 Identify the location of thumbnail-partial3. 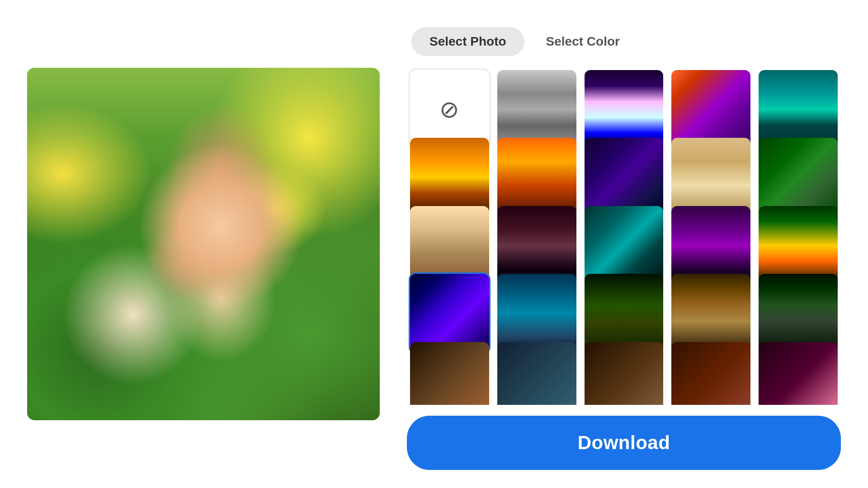
(624, 373).